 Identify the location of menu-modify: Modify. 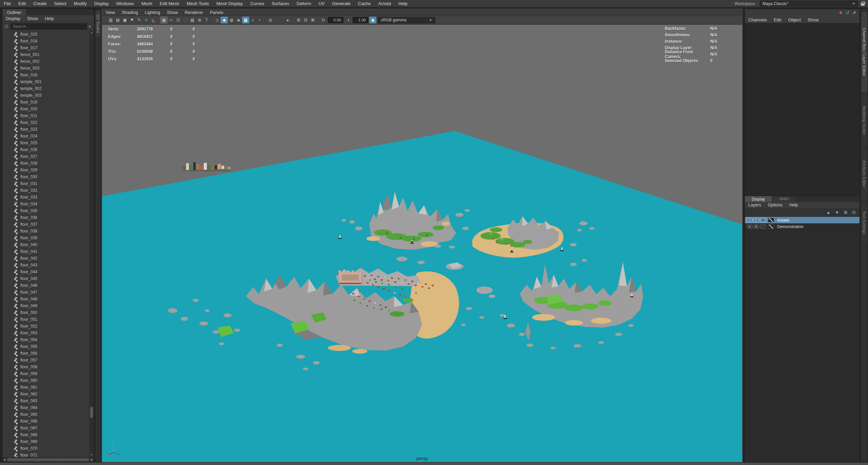
(80, 4).